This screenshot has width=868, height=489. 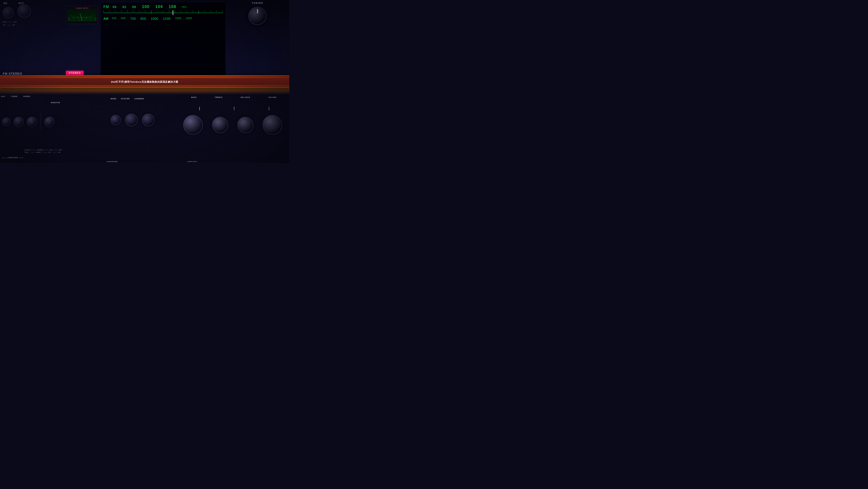 What do you see at coordinates (257, 16) in the screenshot?
I see `tuning-knob` at bounding box center [257, 16].